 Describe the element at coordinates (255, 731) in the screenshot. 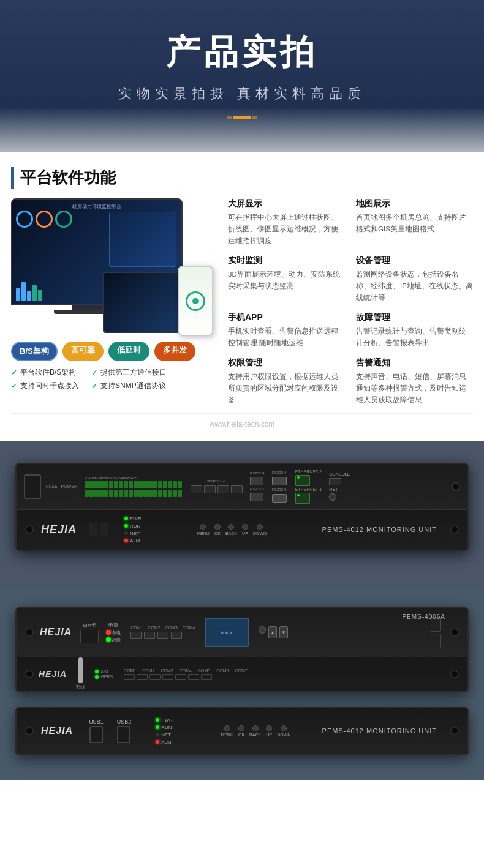

I see `nav-buttons-3: MENU OK BACK UP DOWN` at that location.